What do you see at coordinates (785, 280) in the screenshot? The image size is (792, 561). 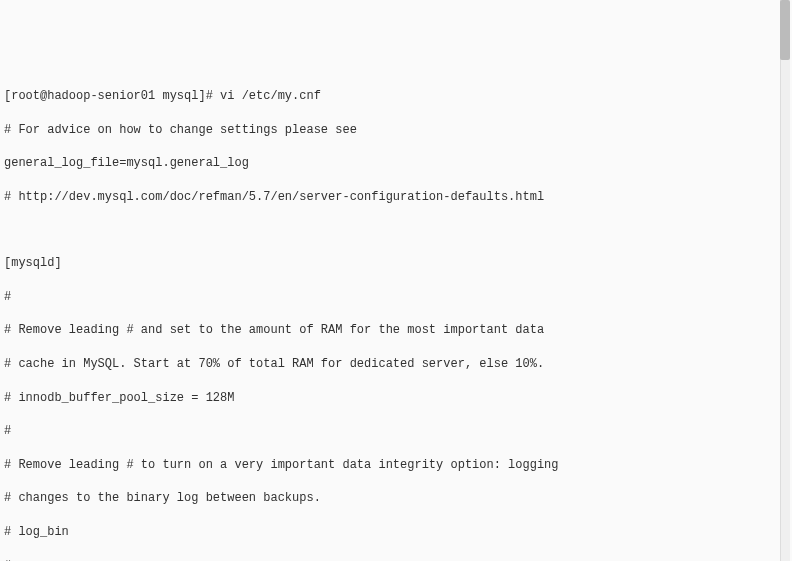 I see `scrollbar-track` at bounding box center [785, 280].